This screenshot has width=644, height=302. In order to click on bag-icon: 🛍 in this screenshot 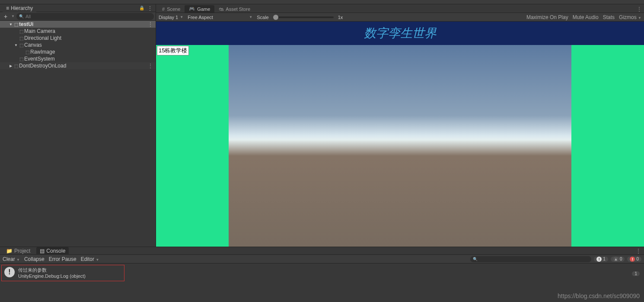, I will do `click(221, 9)`.